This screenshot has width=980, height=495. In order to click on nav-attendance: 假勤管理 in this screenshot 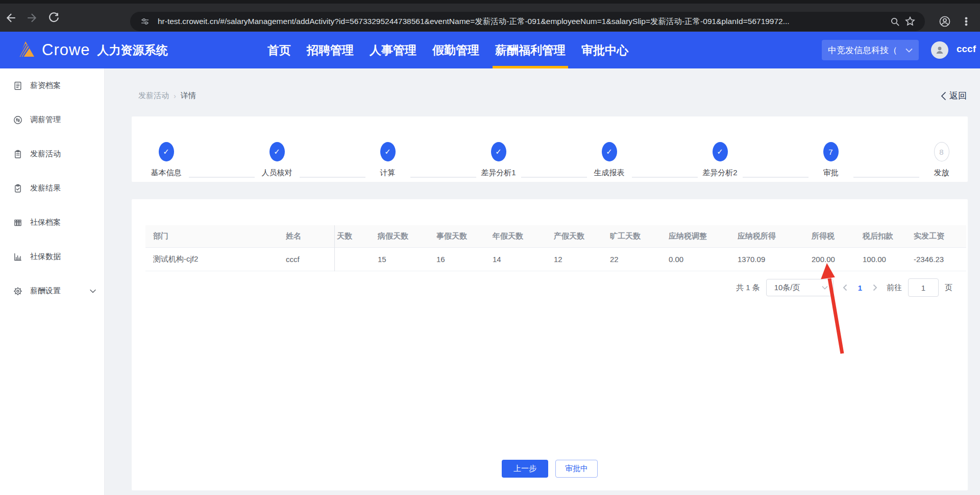, I will do `click(456, 50)`.